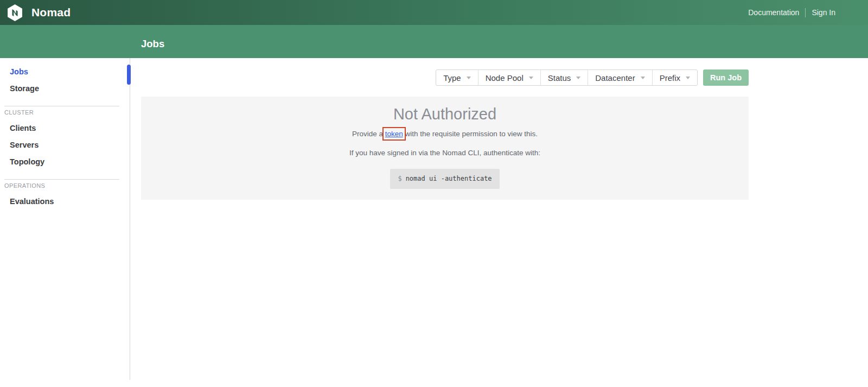  I want to click on sign-in-link: Sign In, so click(824, 12).